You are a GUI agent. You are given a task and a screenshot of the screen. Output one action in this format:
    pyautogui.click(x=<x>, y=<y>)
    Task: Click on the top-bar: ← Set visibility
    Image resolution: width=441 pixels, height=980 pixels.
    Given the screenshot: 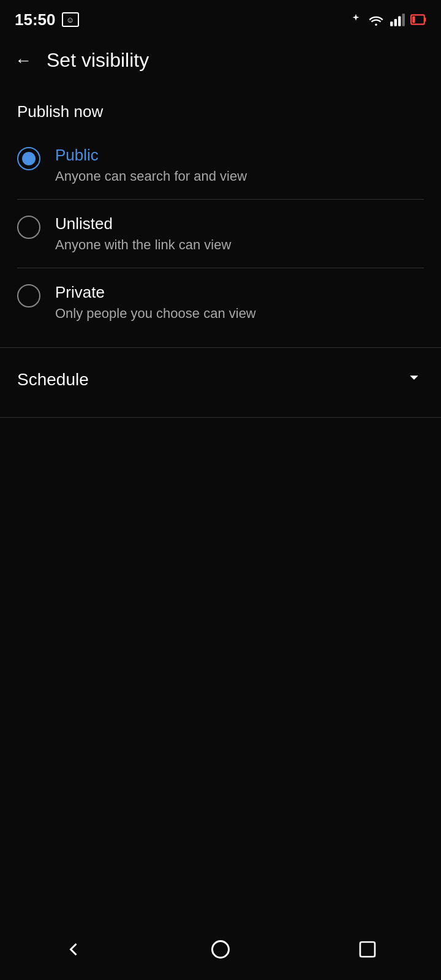 What is the action you would take?
    pyautogui.click(x=221, y=60)
    